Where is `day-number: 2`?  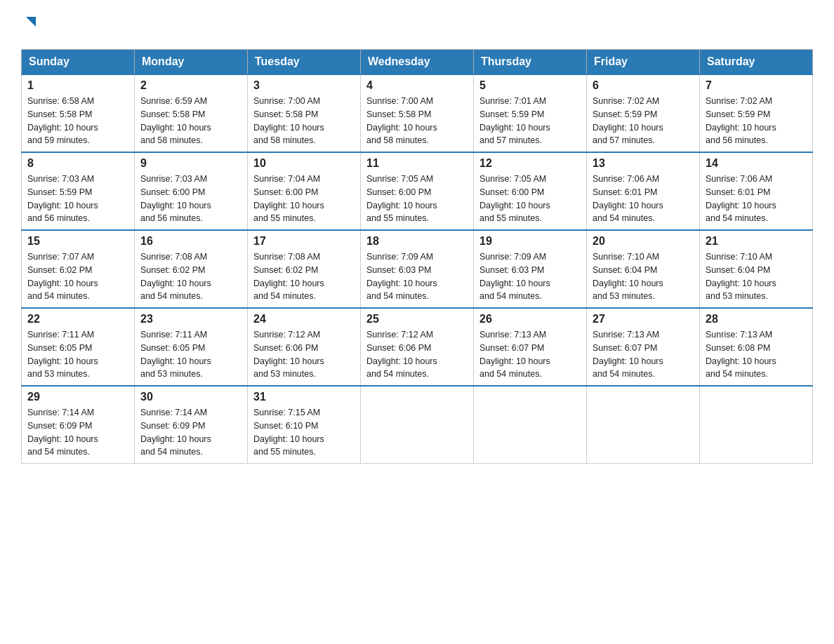
day-number: 2 is located at coordinates (191, 86).